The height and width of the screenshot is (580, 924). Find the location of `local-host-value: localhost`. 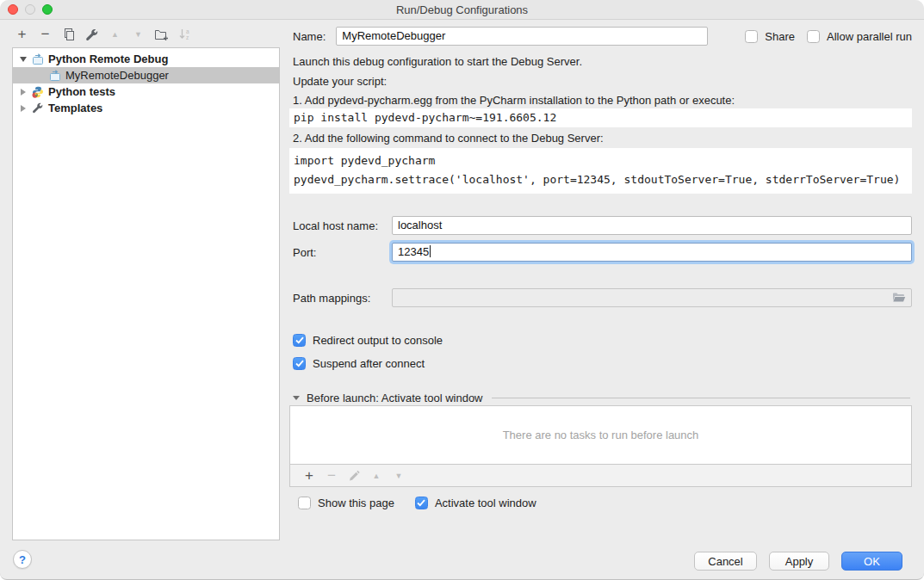

local-host-value: localhost is located at coordinates (420, 225).